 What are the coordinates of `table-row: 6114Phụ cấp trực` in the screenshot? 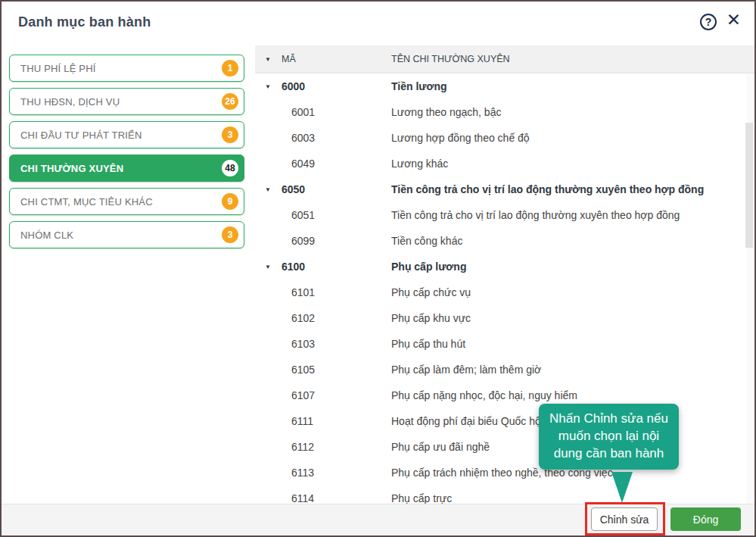 It's located at (505, 495).